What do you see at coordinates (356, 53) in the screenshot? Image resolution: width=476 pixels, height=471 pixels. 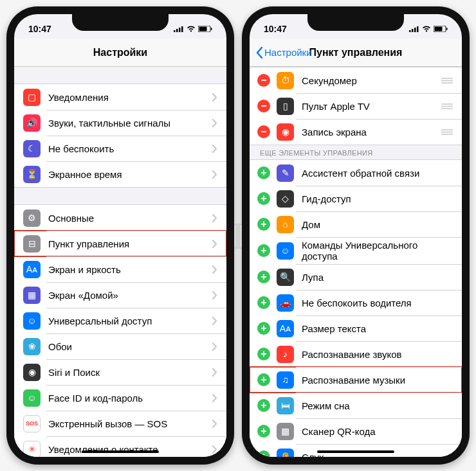 I see `page-title: Пункт управления` at bounding box center [356, 53].